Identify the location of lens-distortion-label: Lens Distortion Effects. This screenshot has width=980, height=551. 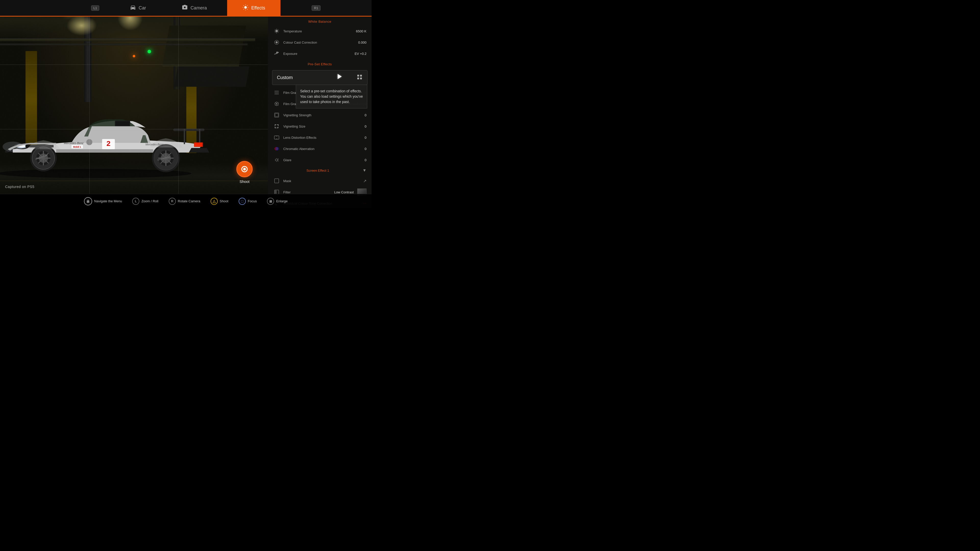
(324, 138).